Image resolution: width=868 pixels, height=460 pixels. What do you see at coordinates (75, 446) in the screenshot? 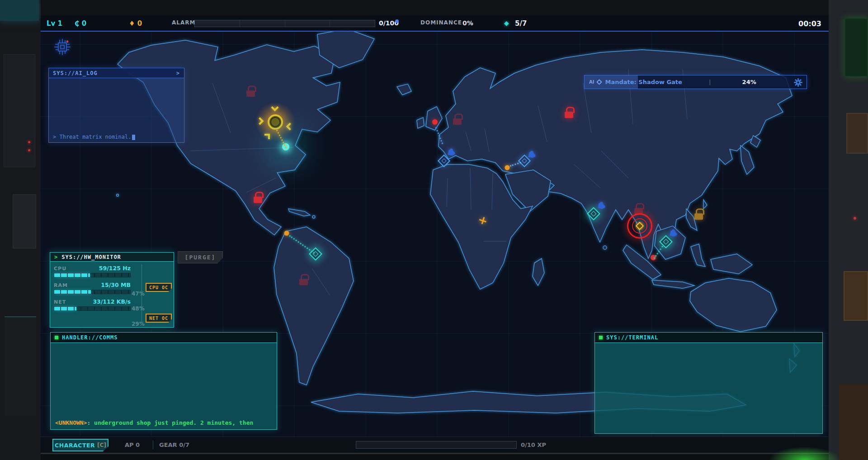
I see `character-button-label: CHARACTER` at bounding box center [75, 446].